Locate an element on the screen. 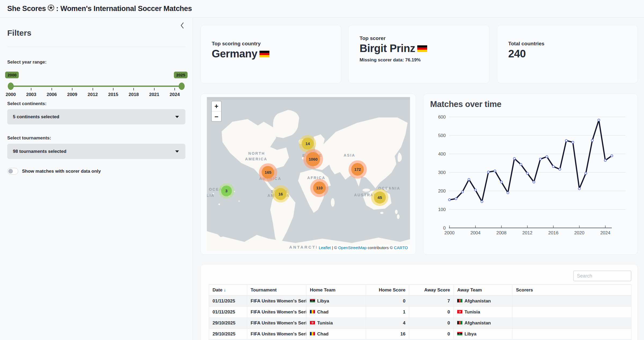 Image resolution: width=644 pixels, height=340 pixels. table-cell: 29/10/2025 is located at coordinates (228, 334).